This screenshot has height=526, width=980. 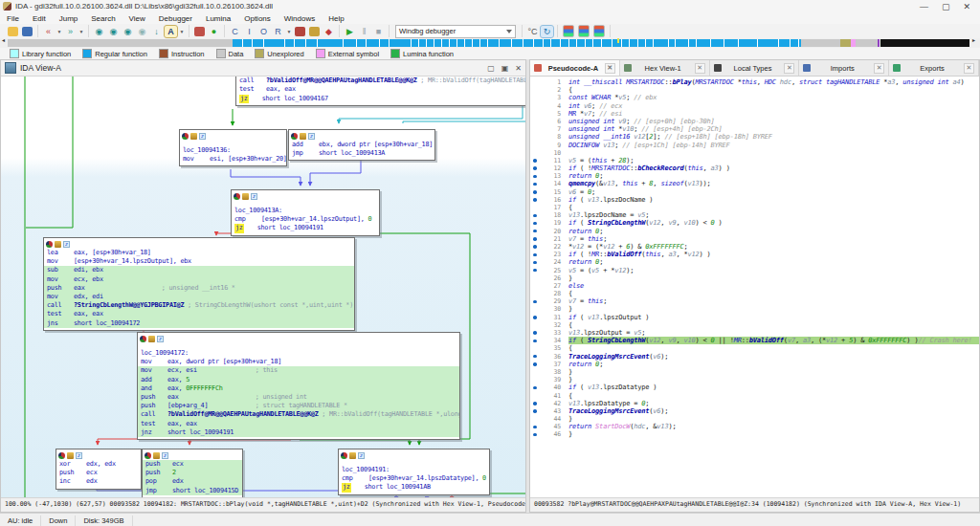 What do you see at coordinates (754, 411) in the screenshot?
I see `pseudocode-line: 43 TraceLoggingMsrcEvent(v6);` at bounding box center [754, 411].